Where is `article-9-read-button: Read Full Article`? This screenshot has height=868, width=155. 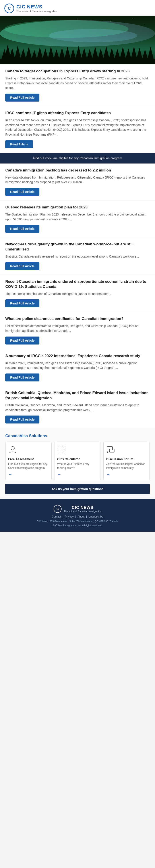
article-9-read-button: Read Full Article is located at coordinates (22, 420).